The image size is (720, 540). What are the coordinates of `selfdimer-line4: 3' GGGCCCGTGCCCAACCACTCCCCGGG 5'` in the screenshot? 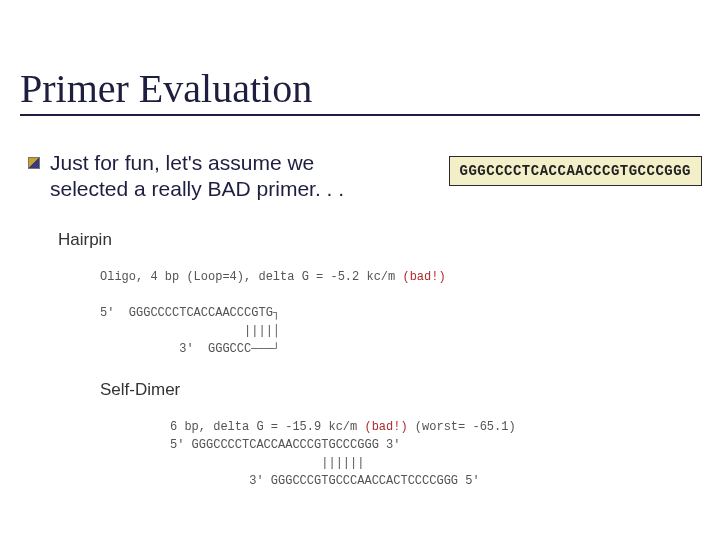 It's located at (325, 481).